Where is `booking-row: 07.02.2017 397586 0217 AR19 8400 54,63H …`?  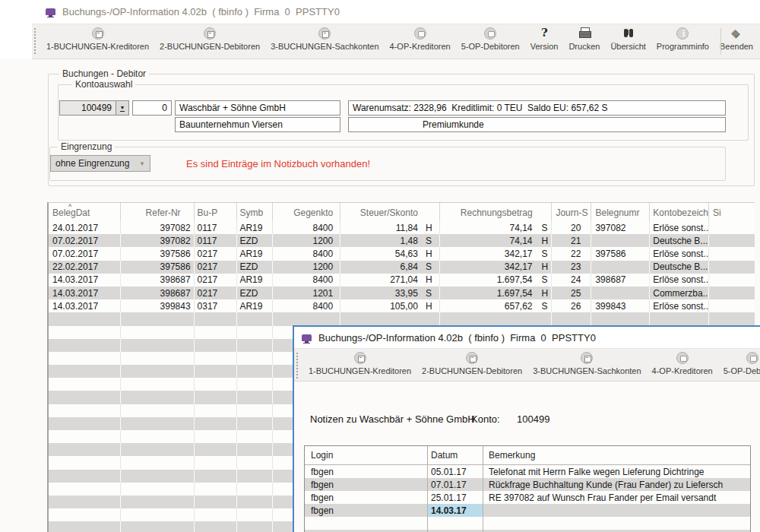 booking-row: 07.02.2017 397586 0217 AR19 8400 54,63H … is located at coordinates (401, 254).